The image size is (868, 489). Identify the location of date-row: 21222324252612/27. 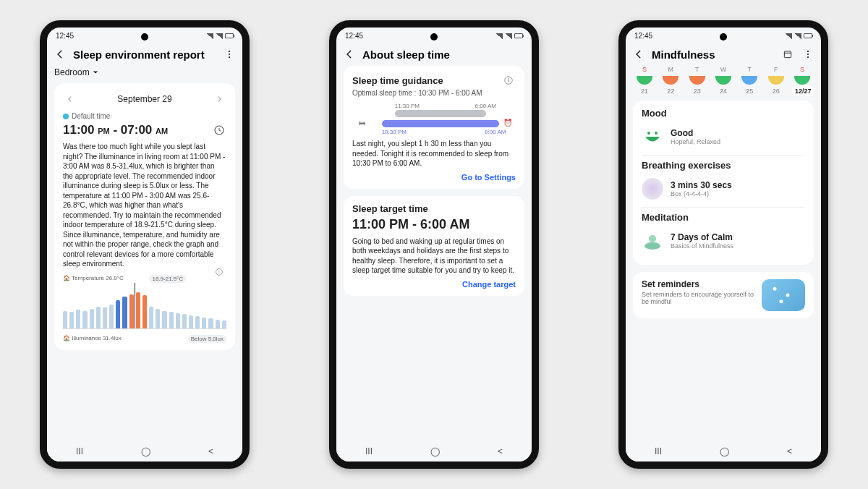
(723, 93).